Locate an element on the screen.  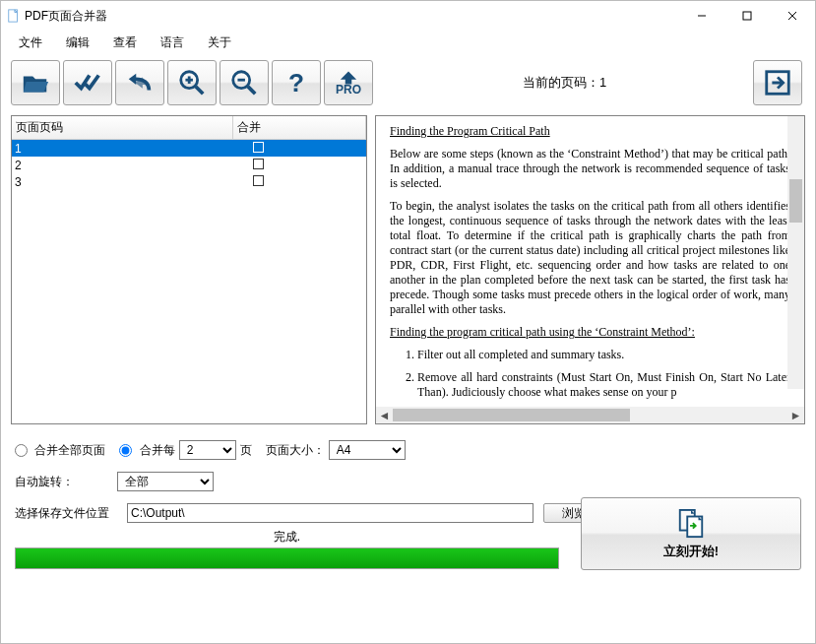
preview-heading-1: Finding the Program Critical Path is located at coordinates (471, 131).